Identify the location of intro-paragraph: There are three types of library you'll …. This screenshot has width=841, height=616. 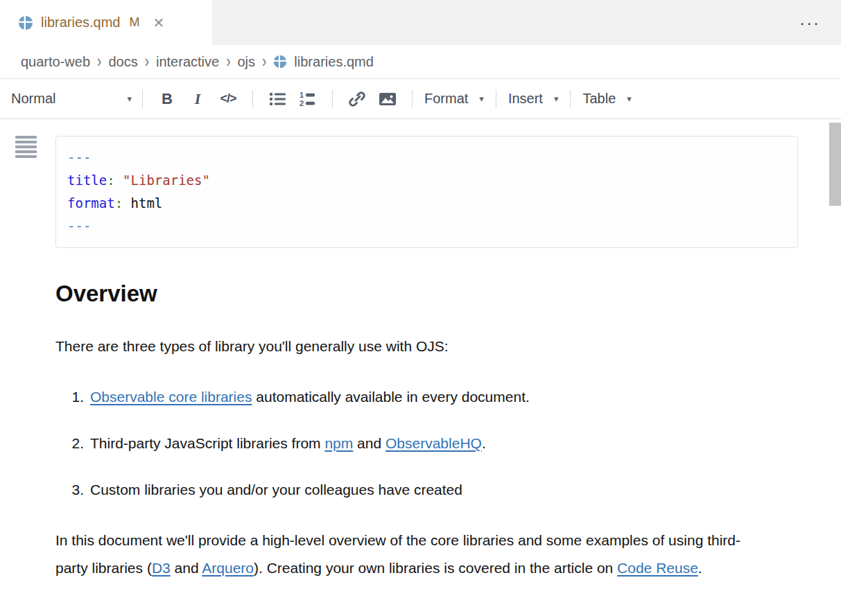
(406, 346).